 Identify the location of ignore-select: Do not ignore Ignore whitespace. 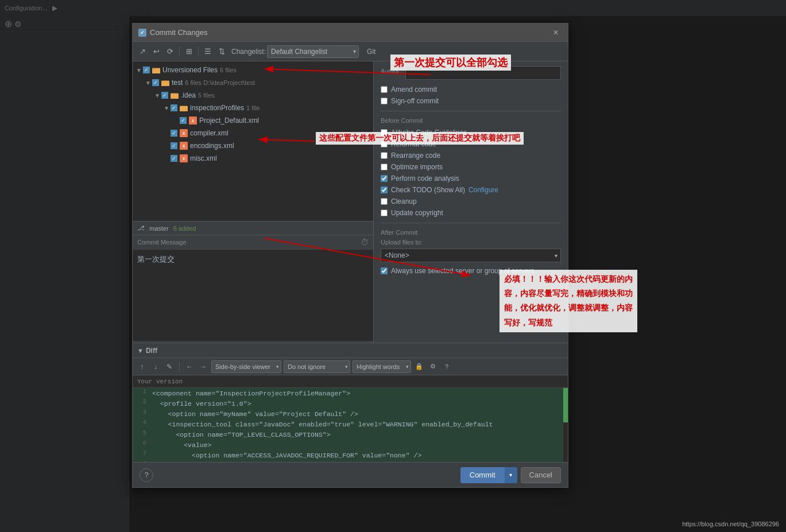
(317, 367).